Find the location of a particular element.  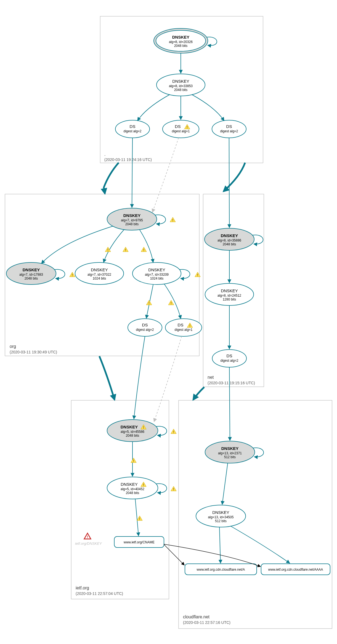

node-org-k4: DNSKEY alg=7, id=33209 1024 bits is located at coordinates (157, 273).